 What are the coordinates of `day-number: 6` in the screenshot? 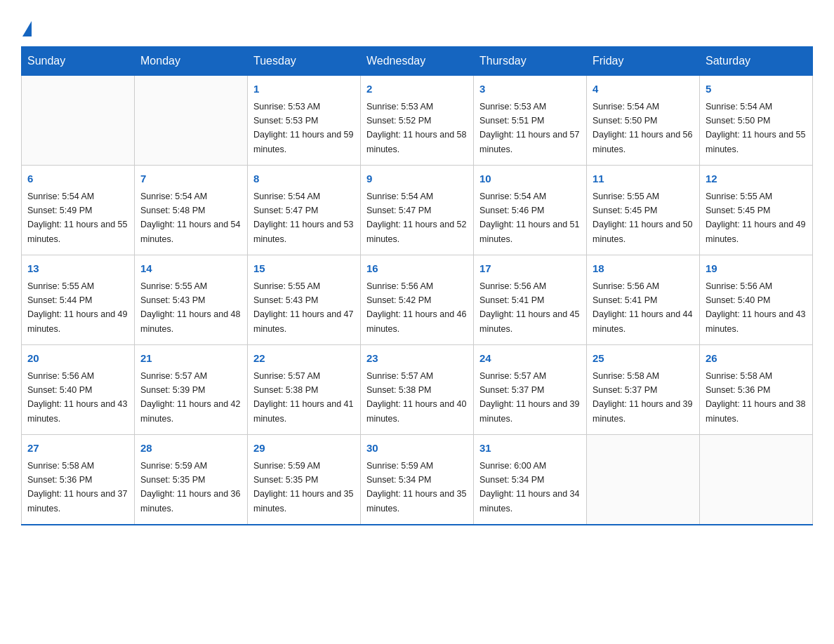 It's located at (78, 180).